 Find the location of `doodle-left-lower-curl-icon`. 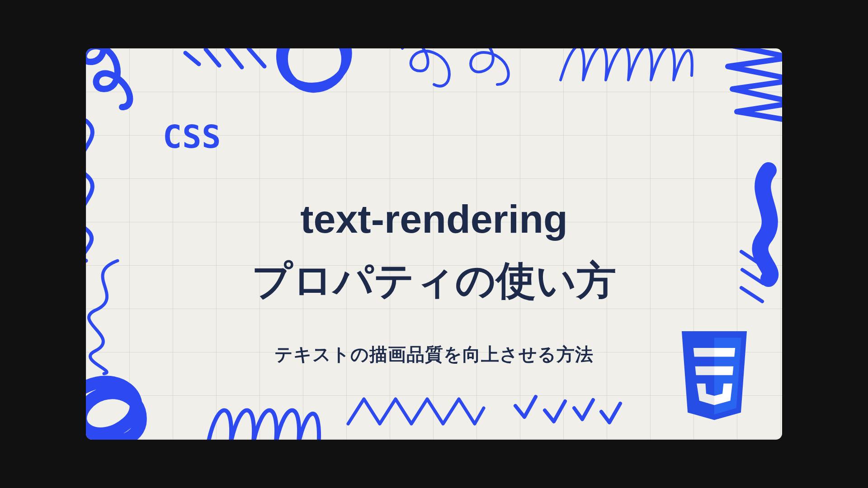

doodle-left-lower-curl-icon is located at coordinates (108, 315).